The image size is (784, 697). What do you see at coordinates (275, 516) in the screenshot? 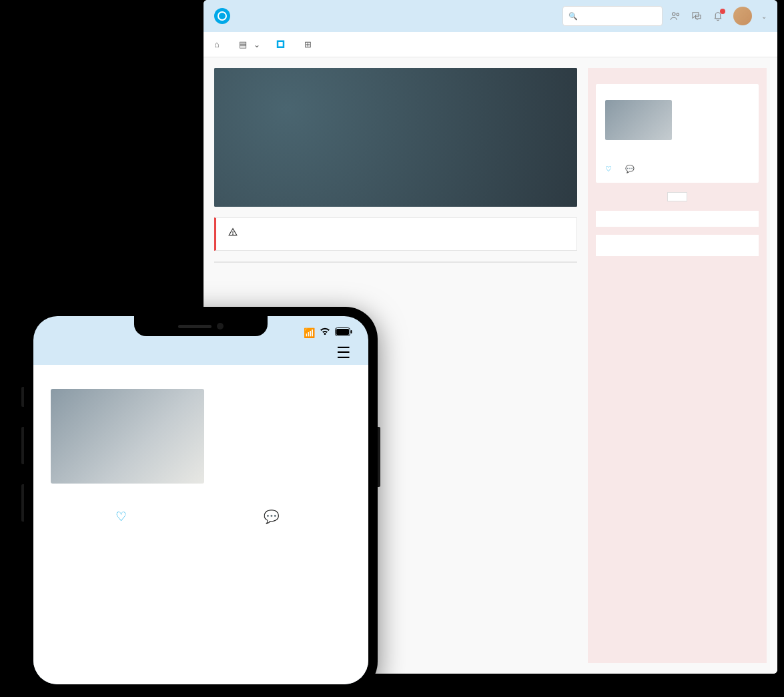
I see `phone-comment-button: 💬` at bounding box center [275, 516].